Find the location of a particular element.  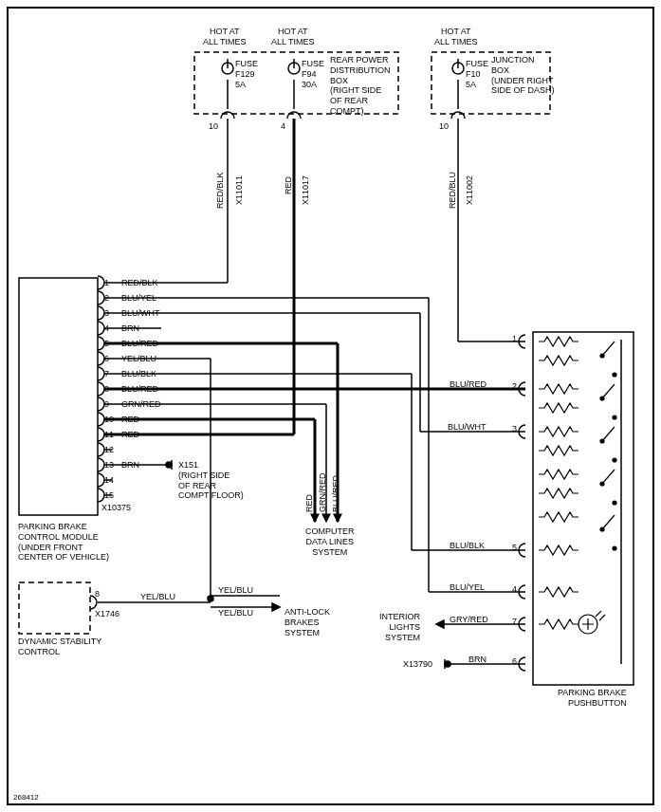

yelblu-1: YEL/BLU is located at coordinates (157, 598).